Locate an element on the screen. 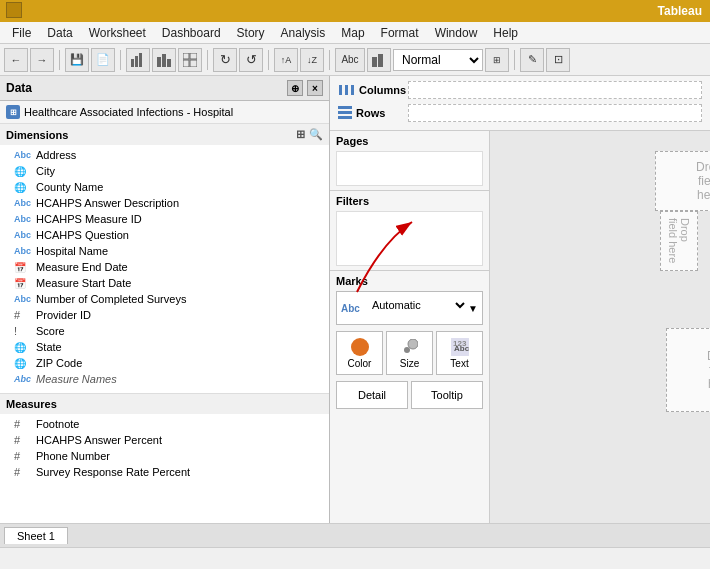 The image size is (710, 569). filters-drop-zone is located at coordinates (410, 238).